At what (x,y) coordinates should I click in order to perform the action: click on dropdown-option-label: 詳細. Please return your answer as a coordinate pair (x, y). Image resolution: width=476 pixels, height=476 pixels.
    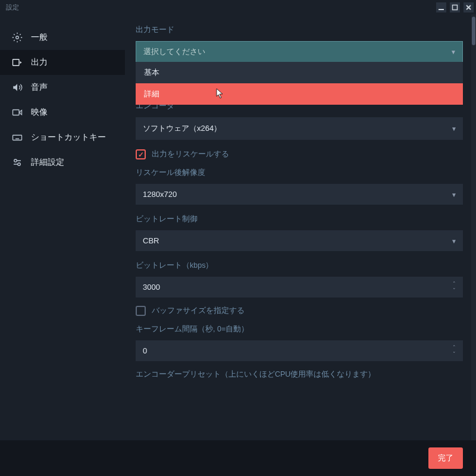
    Looking at the image, I should click on (152, 94).